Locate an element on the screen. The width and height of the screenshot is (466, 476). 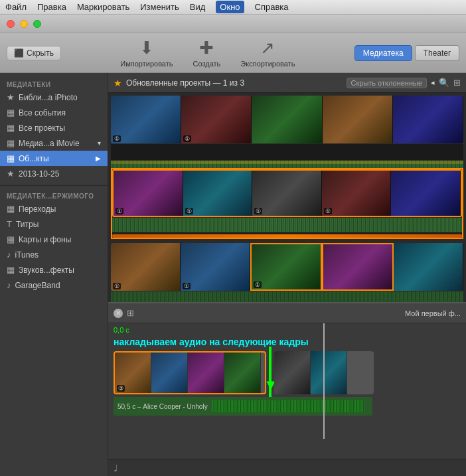
clip-2-frames is located at coordinates (311, 373).